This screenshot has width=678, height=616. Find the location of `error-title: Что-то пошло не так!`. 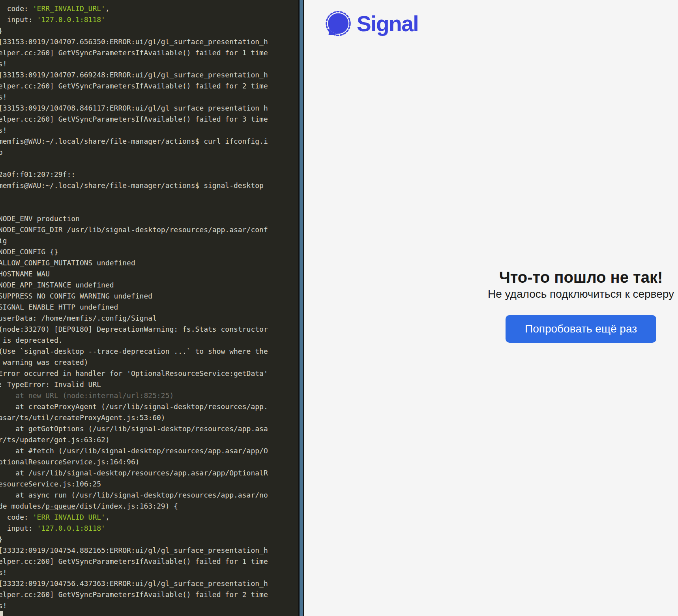

error-title: Что-то пошло не так! is located at coordinates (581, 277).